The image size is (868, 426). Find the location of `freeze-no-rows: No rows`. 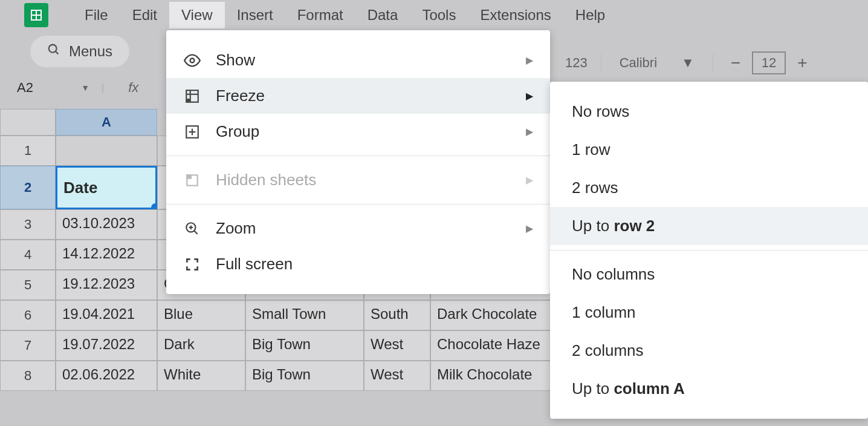

freeze-no-rows: No rows is located at coordinates (709, 111).